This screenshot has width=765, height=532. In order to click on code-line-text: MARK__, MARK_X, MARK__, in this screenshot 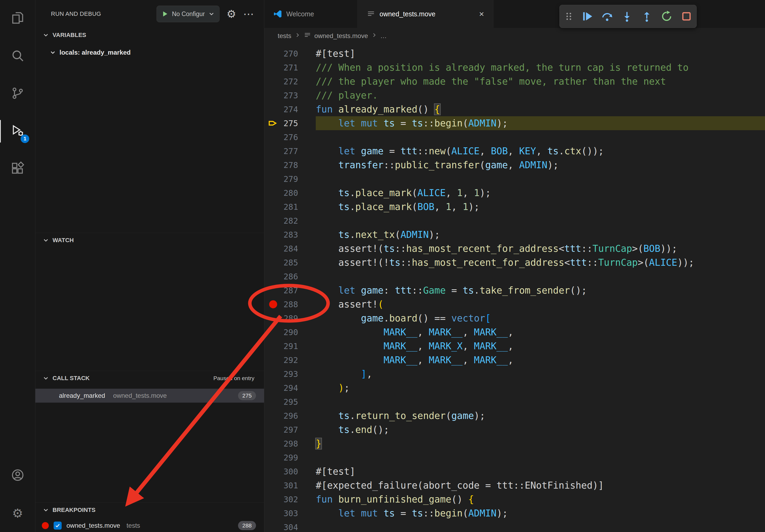, I will do `click(540, 346)`.